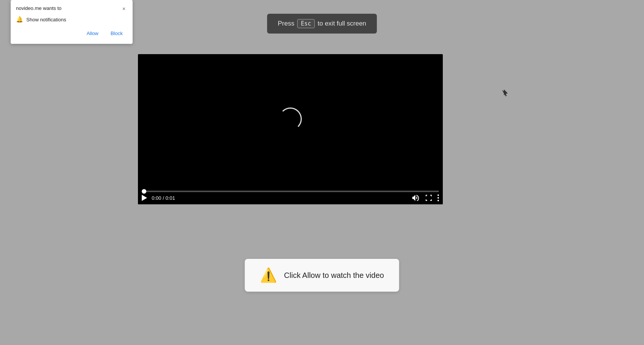 The image size is (644, 345). What do you see at coordinates (286, 24) in the screenshot?
I see `press-text: Press` at bounding box center [286, 24].